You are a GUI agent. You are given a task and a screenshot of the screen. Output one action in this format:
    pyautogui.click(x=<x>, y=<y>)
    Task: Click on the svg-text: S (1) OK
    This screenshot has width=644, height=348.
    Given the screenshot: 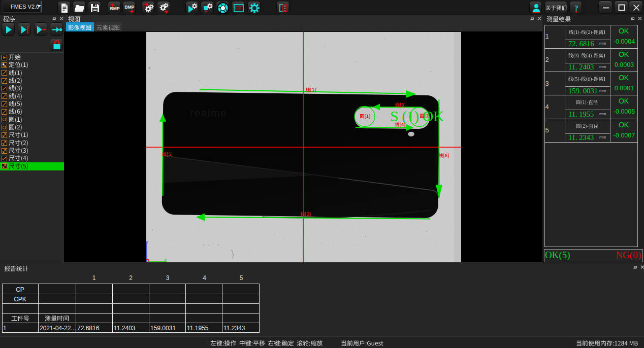 What is the action you would take?
    pyautogui.click(x=417, y=116)
    